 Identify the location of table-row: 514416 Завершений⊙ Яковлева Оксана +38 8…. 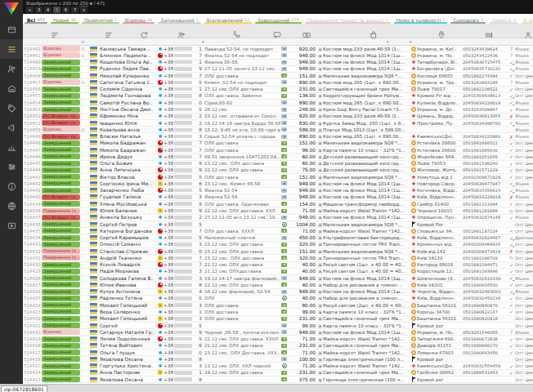
(278, 359).